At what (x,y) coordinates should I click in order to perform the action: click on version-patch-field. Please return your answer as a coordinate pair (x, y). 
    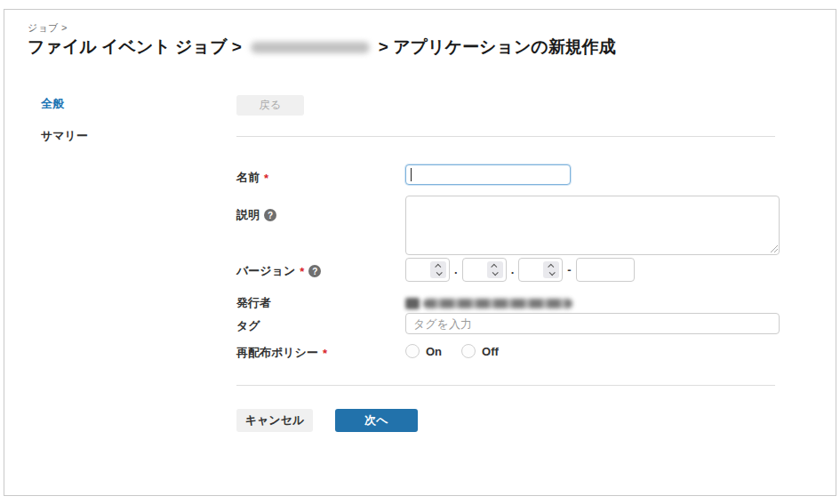
    Looking at the image, I should click on (540, 270).